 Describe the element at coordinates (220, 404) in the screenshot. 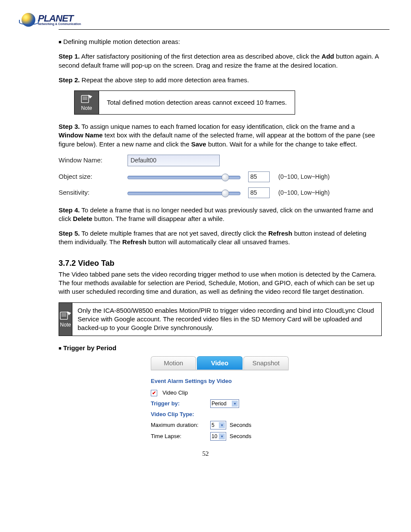

I see `trigger-by-row: Trigger by: Period ▾` at that location.